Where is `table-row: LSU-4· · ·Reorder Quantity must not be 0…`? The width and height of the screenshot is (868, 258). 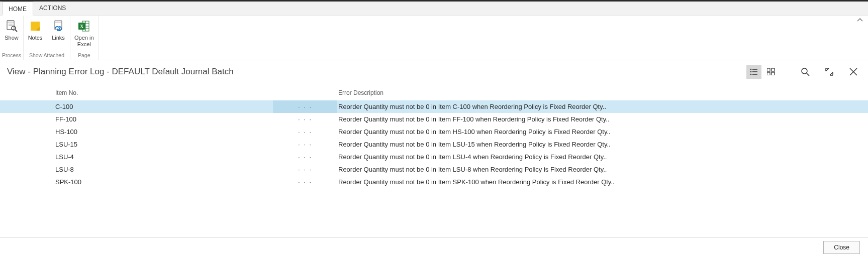 table-row: LSU-4· · ·Reorder Quantity must not be 0… is located at coordinates (434, 157).